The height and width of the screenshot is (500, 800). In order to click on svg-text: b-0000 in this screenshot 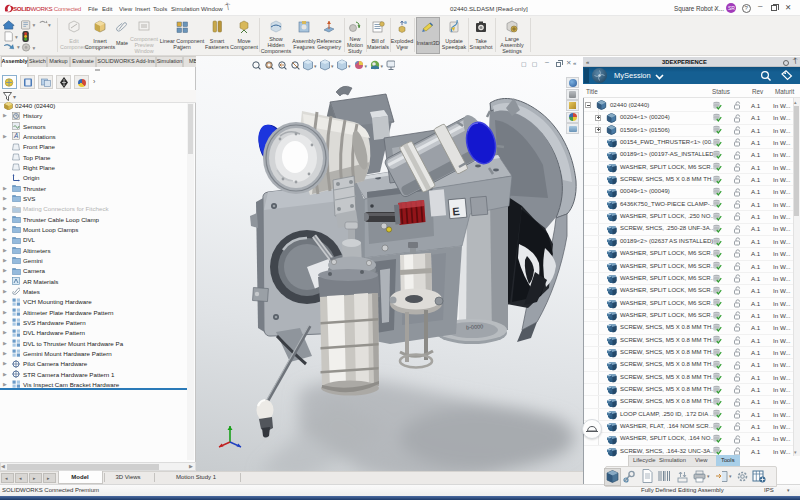, I will do `click(475, 326)`.